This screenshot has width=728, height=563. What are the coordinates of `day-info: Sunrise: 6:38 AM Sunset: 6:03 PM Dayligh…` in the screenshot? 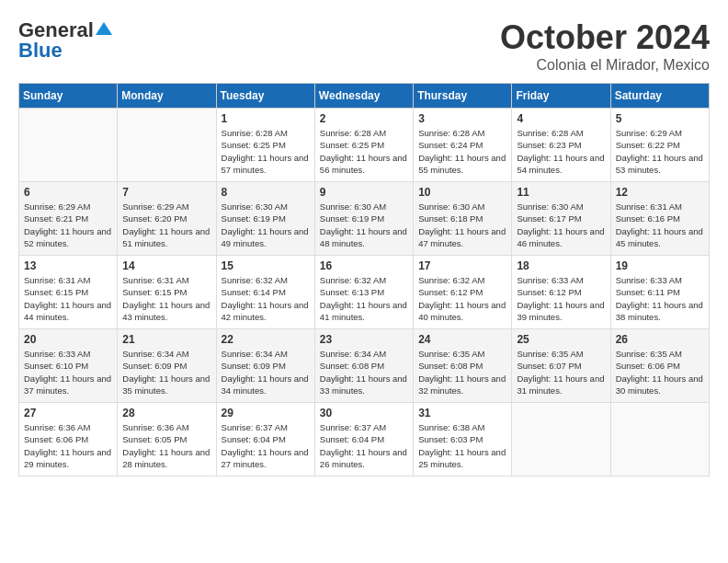 It's located at (462, 445).